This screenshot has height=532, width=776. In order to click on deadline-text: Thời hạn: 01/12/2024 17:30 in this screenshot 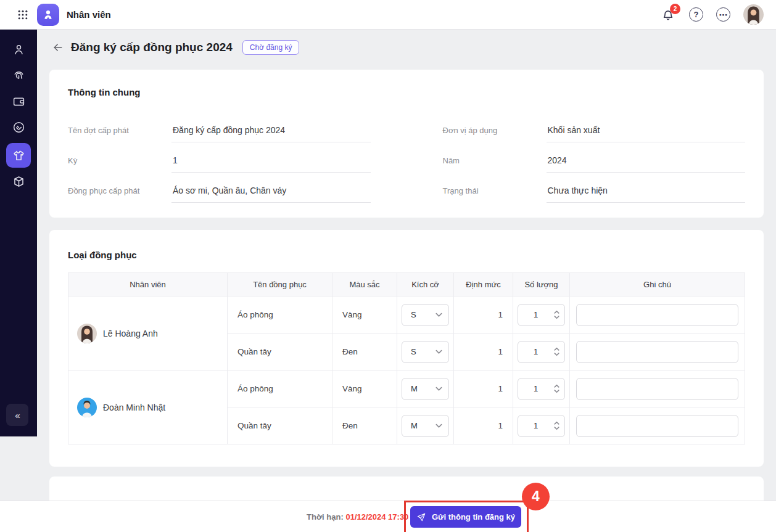, I will do `click(358, 517)`.